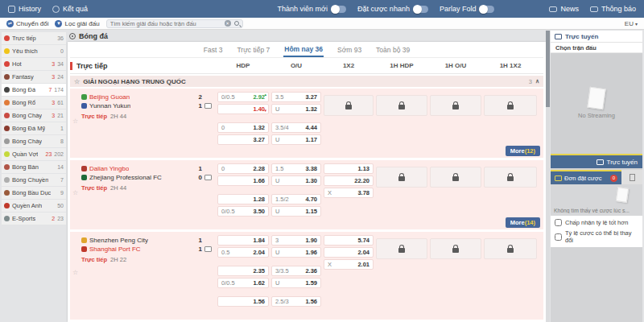 The height and width of the screenshot is (322, 644). I want to click on ou-column-cell: U1.30, so click(296, 180).